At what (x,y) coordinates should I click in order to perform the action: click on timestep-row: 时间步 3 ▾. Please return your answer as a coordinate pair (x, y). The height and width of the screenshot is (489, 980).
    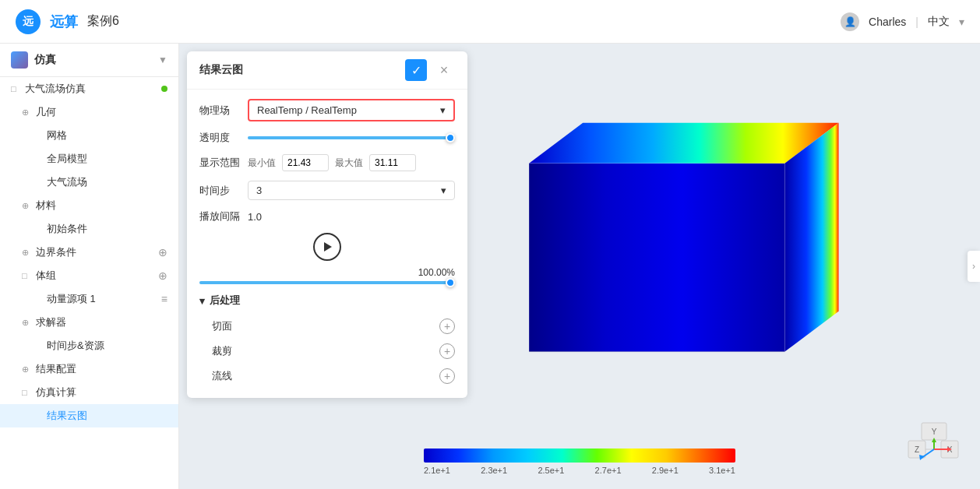
    Looking at the image, I should click on (327, 190).